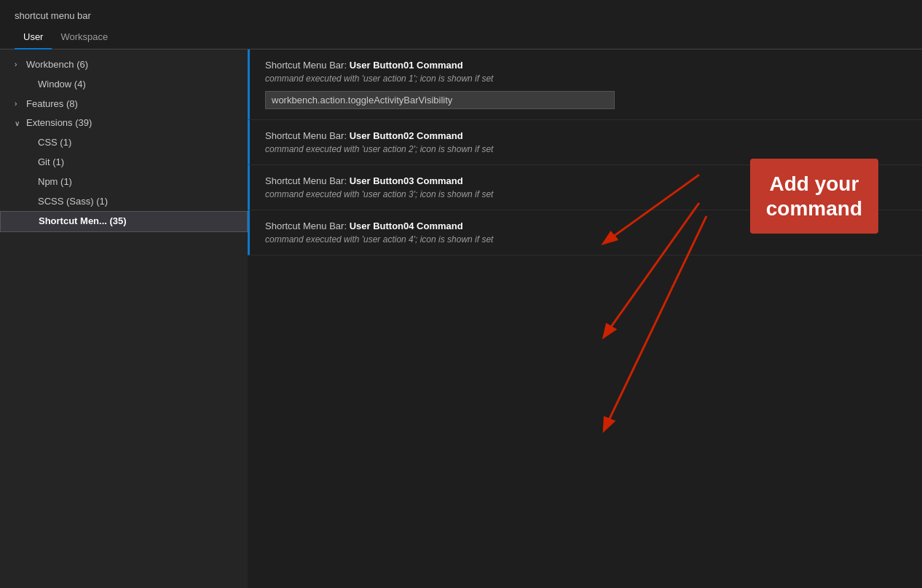 The image size is (922, 588). What do you see at coordinates (34, 38) in the screenshot?
I see `tab-user: User` at bounding box center [34, 38].